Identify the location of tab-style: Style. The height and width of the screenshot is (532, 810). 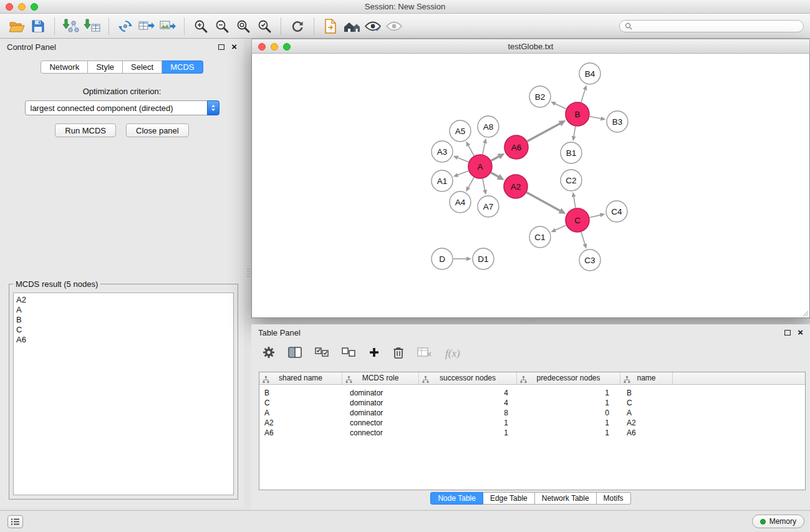
(105, 67).